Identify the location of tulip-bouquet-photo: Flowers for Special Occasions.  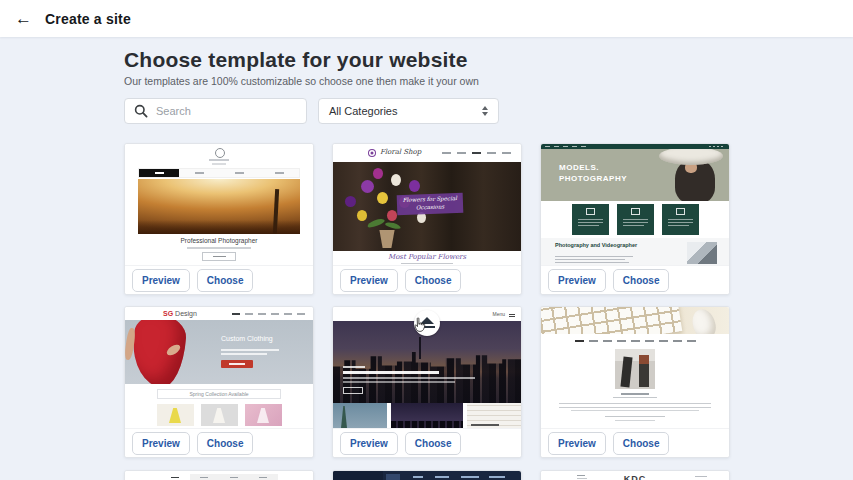
(427, 206).